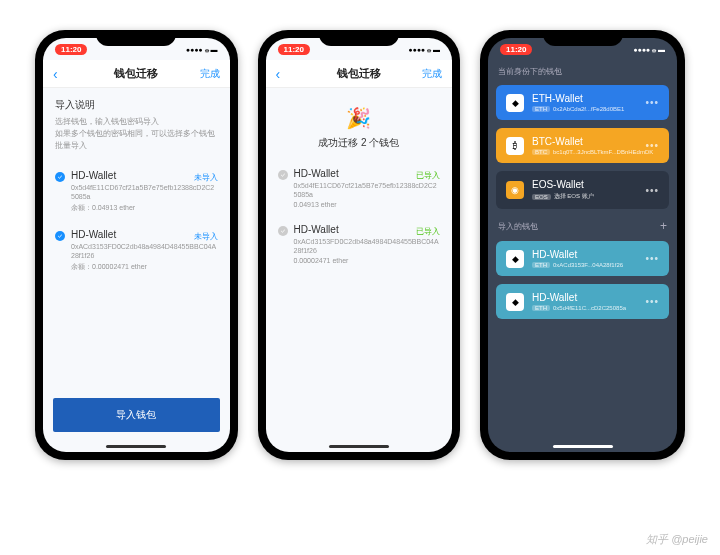  I want to click on card-name: ETH-Wallet, so click(588, 98).